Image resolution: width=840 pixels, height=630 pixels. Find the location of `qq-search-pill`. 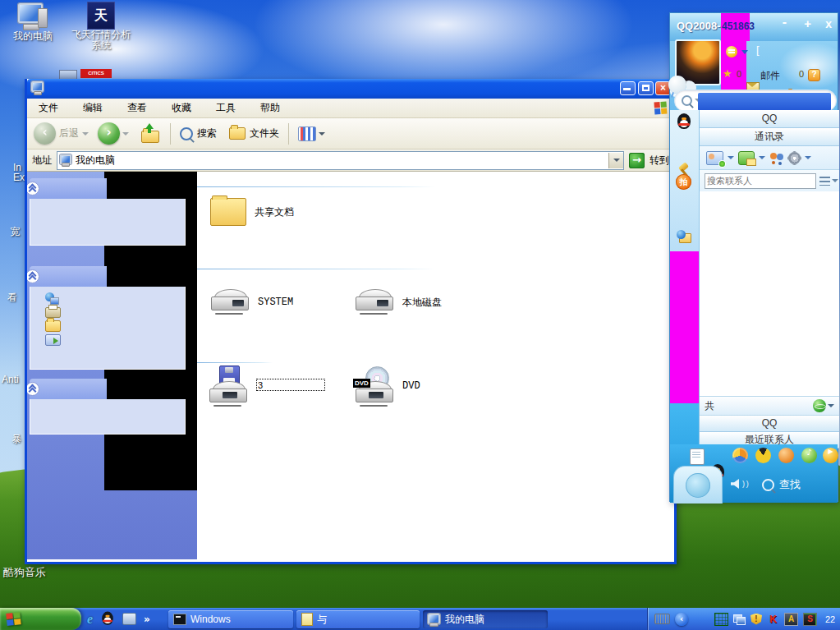

qq-search-pill is located at coordinates (755, 100).